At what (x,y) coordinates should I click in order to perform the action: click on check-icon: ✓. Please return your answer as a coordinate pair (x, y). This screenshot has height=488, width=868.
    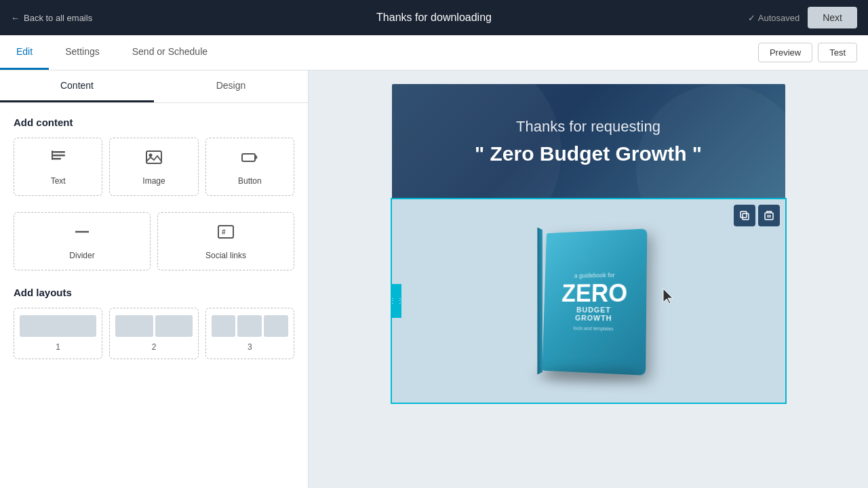
    Looking at the image, I should click on (751, 18).